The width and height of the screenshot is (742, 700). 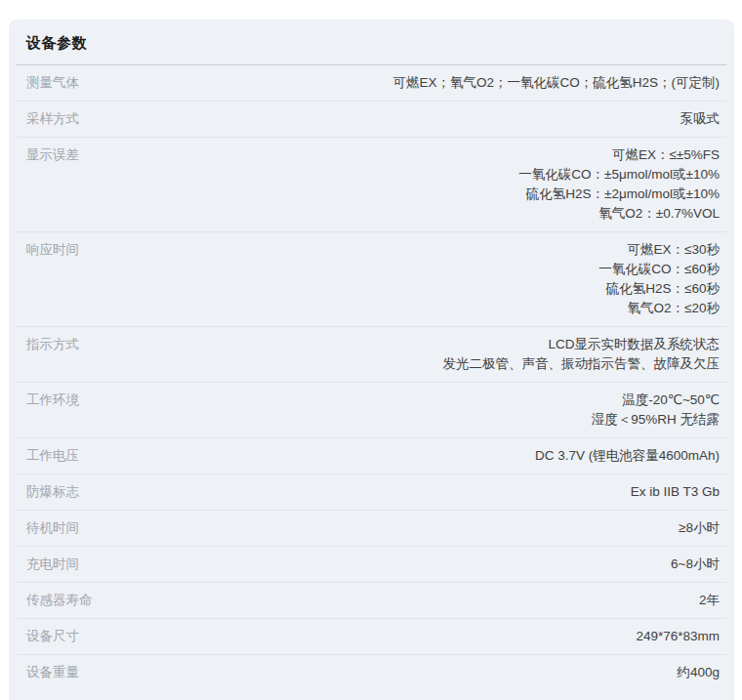 What do you see at coordinates (409, 119) in the screenshot?
I see `row-value: 泵吸式` at bounding box center [409, 119].